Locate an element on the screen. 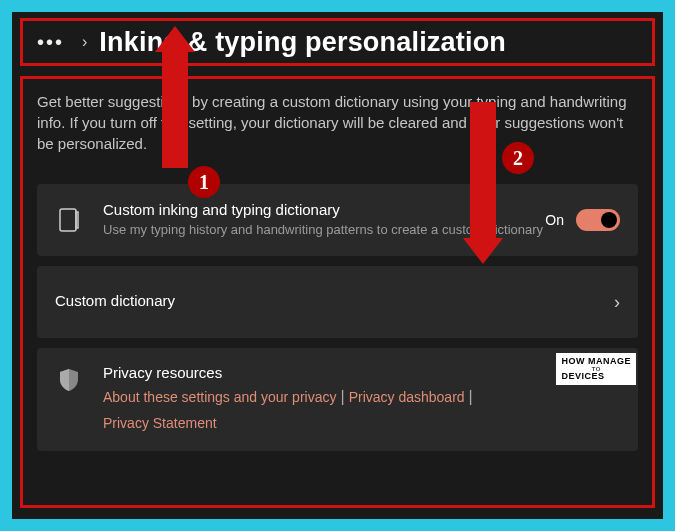  annotation-arrow-down is located at coordinates (483, 172).